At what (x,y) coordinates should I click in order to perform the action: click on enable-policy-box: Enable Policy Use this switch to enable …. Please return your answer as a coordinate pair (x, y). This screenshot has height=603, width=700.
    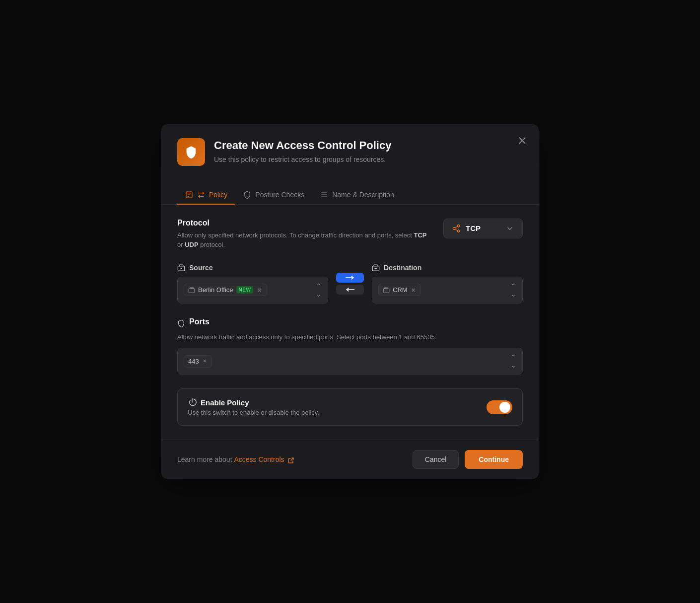
    Looking at the image, I should click on (350, 407).